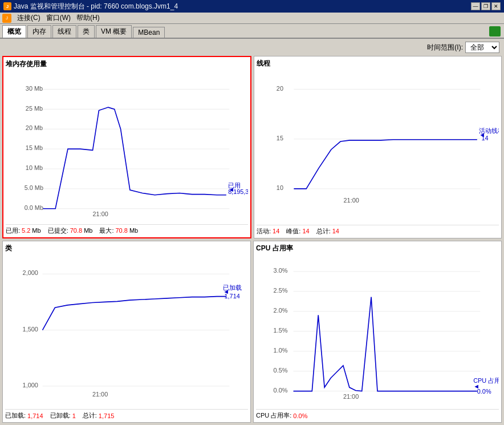 Image resolution: width=504 pixels, height=425 pixels. What do you see at coordinates (280, 88) in the screenshot?
I see `threads-y-label-0: 20` at bounding box center [280, 88].